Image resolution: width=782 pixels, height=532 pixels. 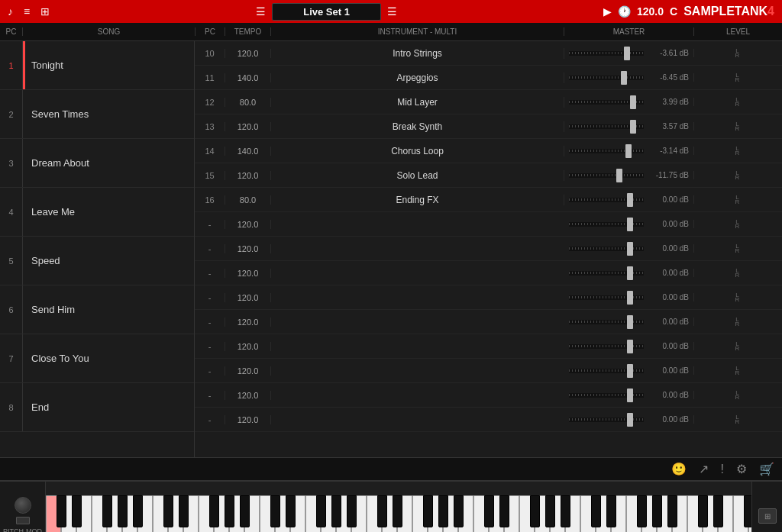 What do you see at coordinates (351, 511) in the screenshot?
I see `piano-key-A#2` at bounding box center [351, 511].